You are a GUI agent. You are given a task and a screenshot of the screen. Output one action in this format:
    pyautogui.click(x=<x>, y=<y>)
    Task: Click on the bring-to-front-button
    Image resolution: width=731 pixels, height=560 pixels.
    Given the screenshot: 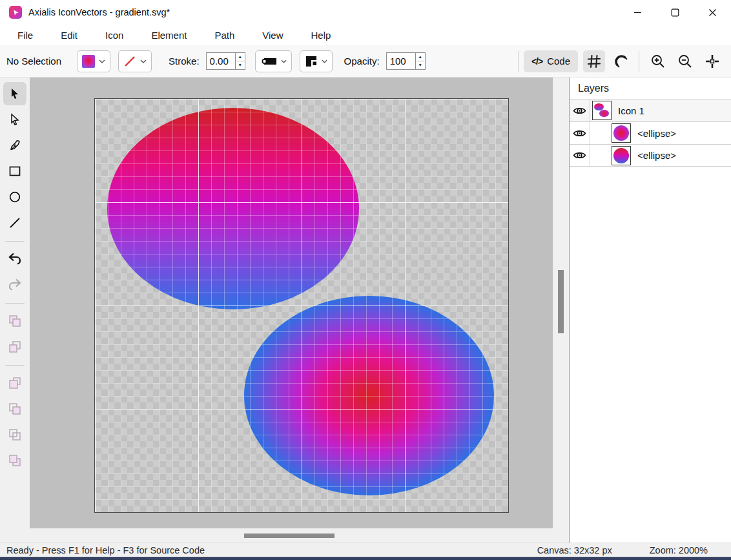 What is the action you would take?
    pyautogui.click(x=15, y=383)
    